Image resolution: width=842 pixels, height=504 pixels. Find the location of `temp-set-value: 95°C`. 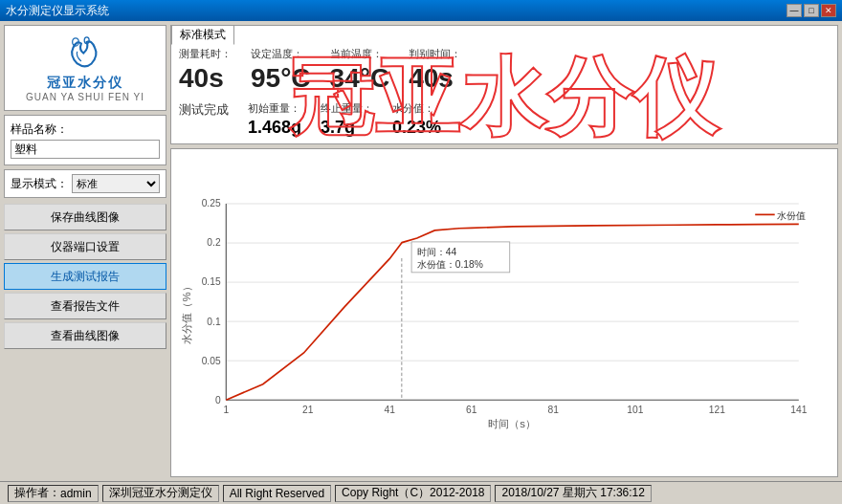

temp-set-value: 95°C is located at coordinates (281, 78).